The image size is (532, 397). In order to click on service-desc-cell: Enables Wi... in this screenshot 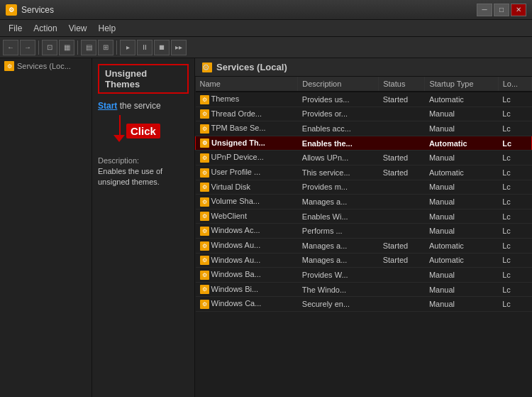, I will do `click(338, 216)`.